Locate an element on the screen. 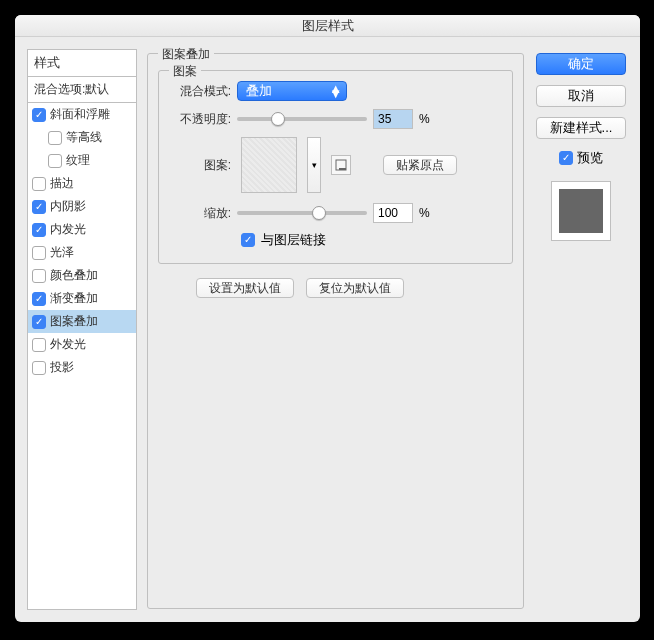  style-item-label: 描边 is located at coordinates (62, 184).